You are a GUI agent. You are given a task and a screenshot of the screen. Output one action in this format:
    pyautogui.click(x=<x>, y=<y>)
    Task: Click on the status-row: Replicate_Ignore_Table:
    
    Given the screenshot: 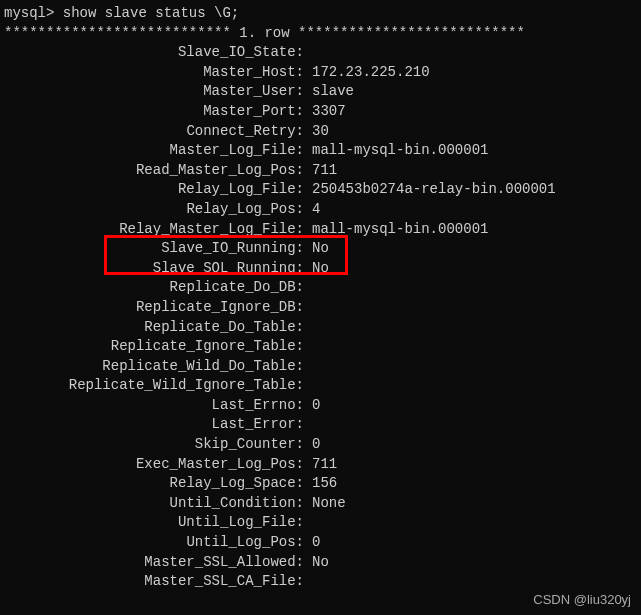 What is the action you would take?
    pyautogui.click(x=320, y=347)
    